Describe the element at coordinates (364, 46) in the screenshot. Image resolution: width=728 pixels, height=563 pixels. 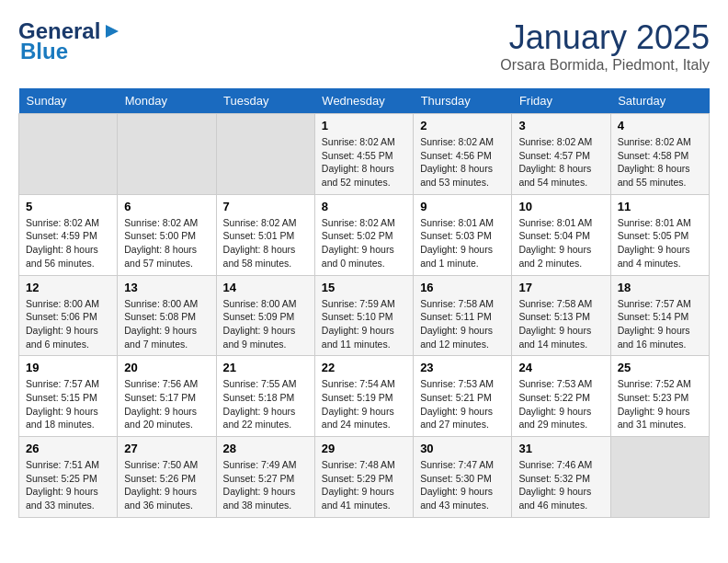
I see `page-header: General Blue January 2025 Orsara Bormida…` at that location.